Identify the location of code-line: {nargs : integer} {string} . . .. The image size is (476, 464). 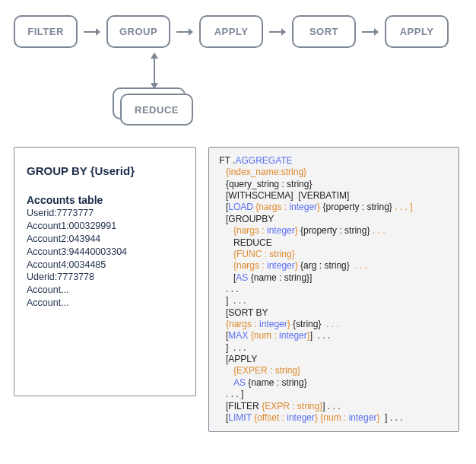
(334, 324).